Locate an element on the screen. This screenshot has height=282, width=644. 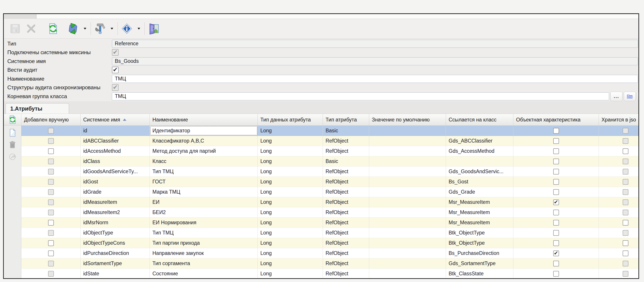
cell-system_name: idObjectTypeCons is located at coordinates (115, 243).